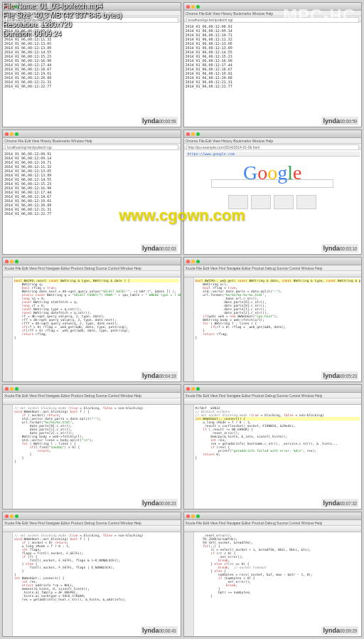 This screenshot has width=364, height=639. I want to click on code-editor: bool BWIPO::_web_get( const BWString & d…, so click(278, 329).